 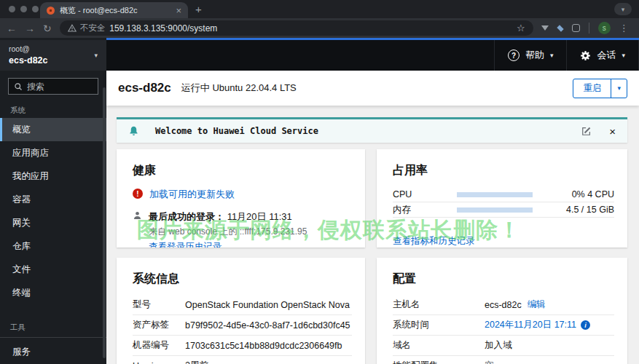 What do you see at coordinates (18, 87) in the screenshot?
I see `search-icon` at bounding box center [18, 87].